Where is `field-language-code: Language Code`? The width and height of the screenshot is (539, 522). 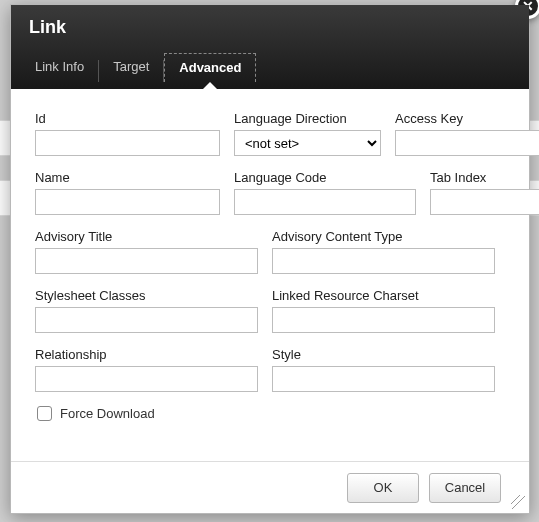
field-language-code: Language Code is located at coordinates (325, 192).